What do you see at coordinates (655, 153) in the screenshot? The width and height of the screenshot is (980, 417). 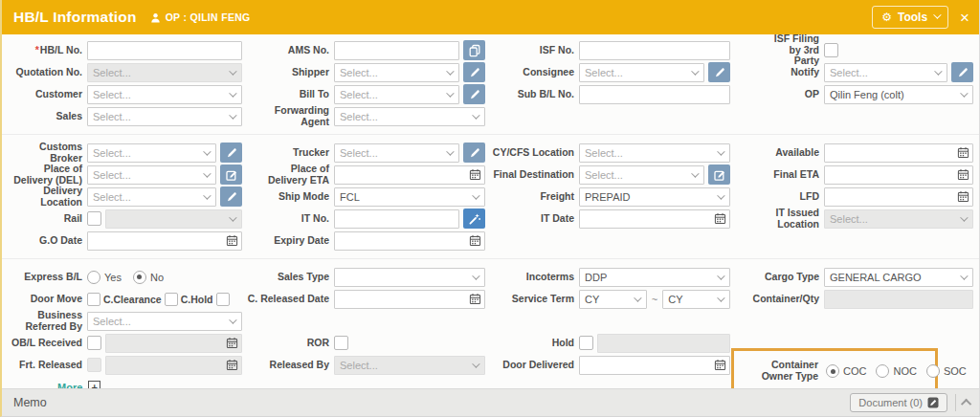 I see `cycfs-location-select: Select...` at bounding box center [655, 153].